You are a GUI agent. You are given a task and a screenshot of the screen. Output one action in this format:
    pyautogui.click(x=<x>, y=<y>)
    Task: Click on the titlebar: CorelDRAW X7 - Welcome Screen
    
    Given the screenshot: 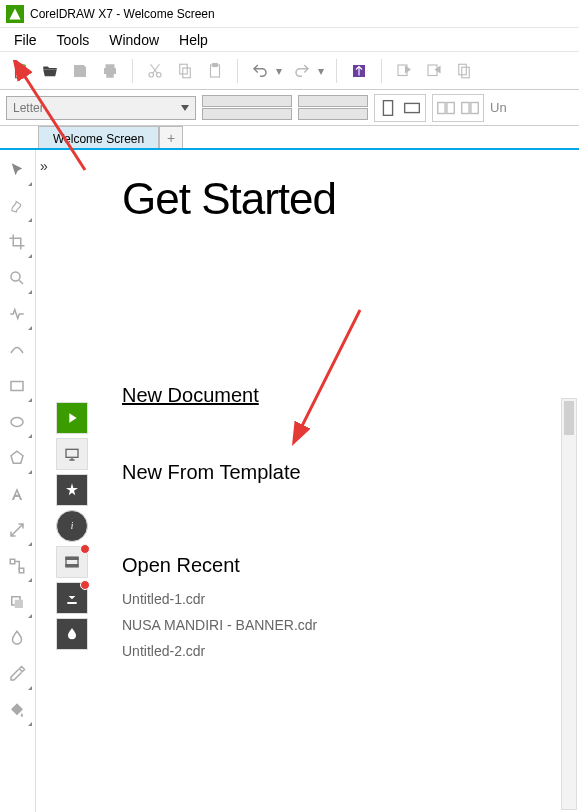 What is the action you would take?
    pyautogui.click(x=290, y=14)
    